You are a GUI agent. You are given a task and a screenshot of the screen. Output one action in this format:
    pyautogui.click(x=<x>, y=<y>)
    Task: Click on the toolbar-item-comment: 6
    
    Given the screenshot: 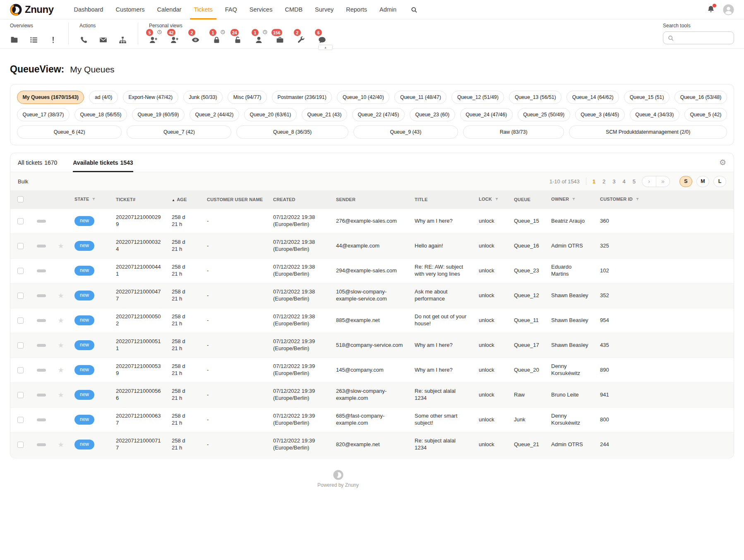 What is the action you would take?
    pyautogui.click(x=322, y=38)
    